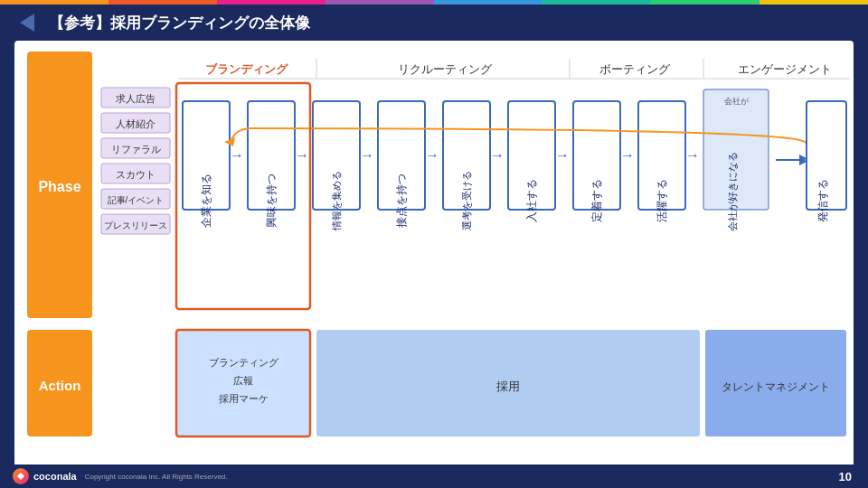  I want to click on back-button, so click(27, 23).